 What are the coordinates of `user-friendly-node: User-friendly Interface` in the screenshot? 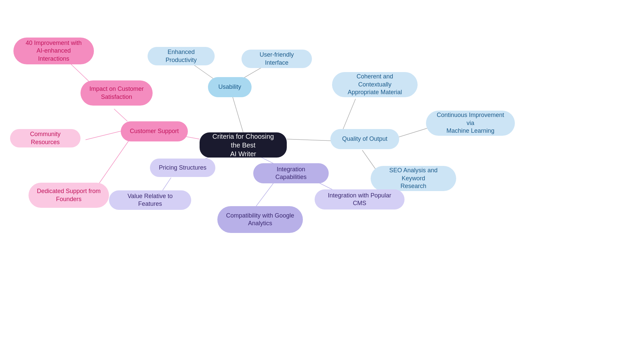 It's located at (277, 59).